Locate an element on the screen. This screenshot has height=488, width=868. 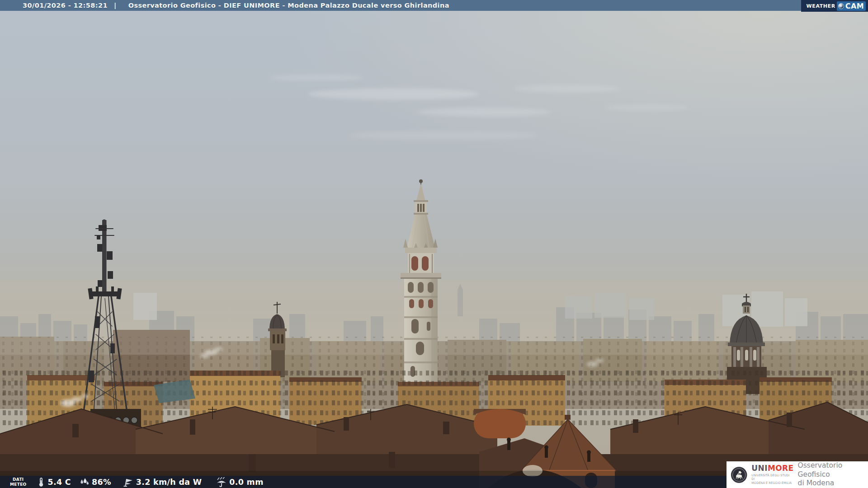
page-title: Osservatorio Geofisico - DIEF UNIMORE - … is located at coordinates (289, 5).